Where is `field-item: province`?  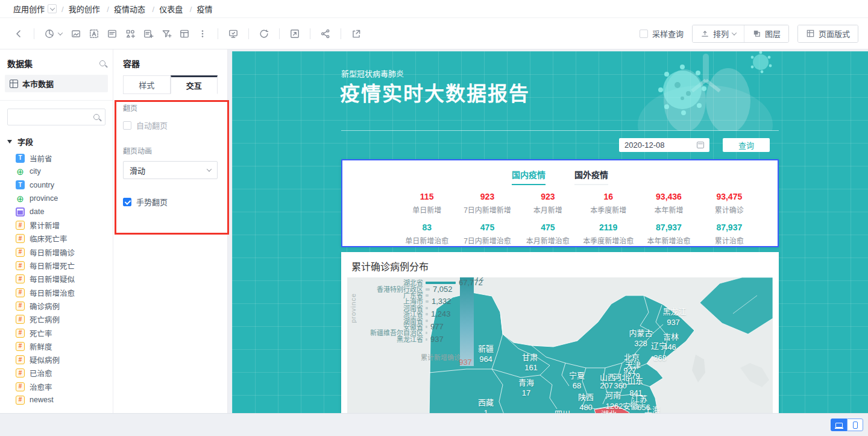 field-item: province is located at coordinates (57, 198).